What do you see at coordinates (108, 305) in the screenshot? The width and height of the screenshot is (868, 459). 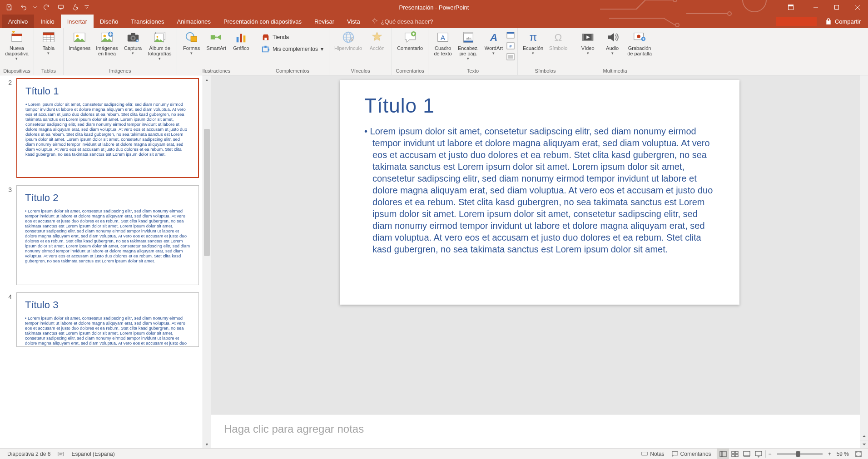 I see `thumb-title: Título 3` at bounding box center [108, 305].